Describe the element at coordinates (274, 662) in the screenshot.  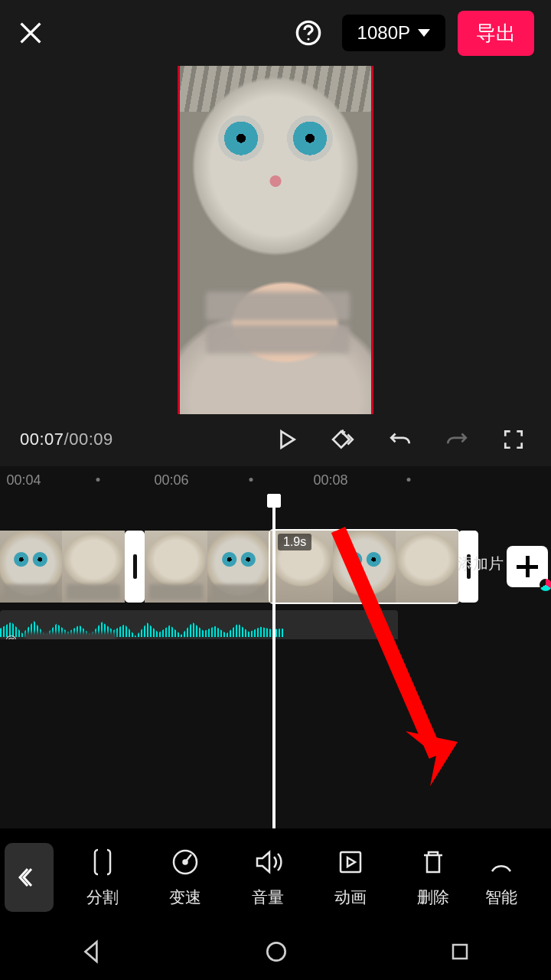
I see `playhead-extension` at that location.